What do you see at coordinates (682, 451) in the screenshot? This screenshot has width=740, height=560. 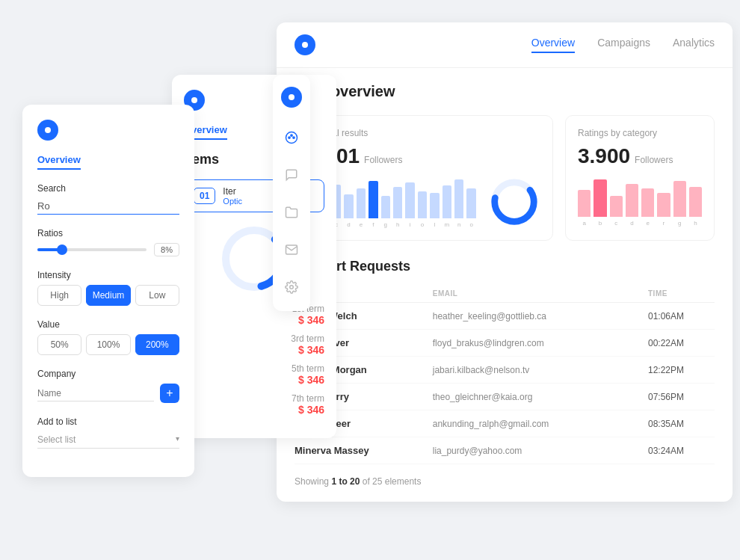 I see `cell-time: 03:24AM` at bounding box center [682, 451].